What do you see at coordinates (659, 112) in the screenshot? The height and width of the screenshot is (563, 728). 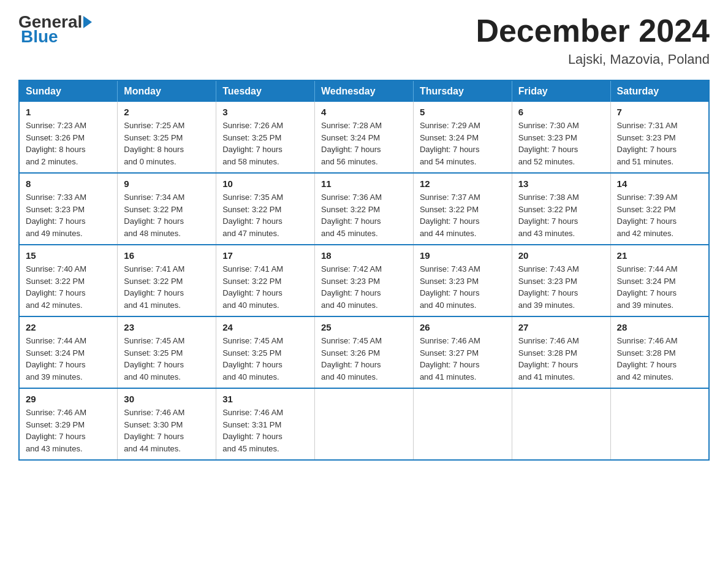 I see `day-number: 7` at bounding box center [659, 112].